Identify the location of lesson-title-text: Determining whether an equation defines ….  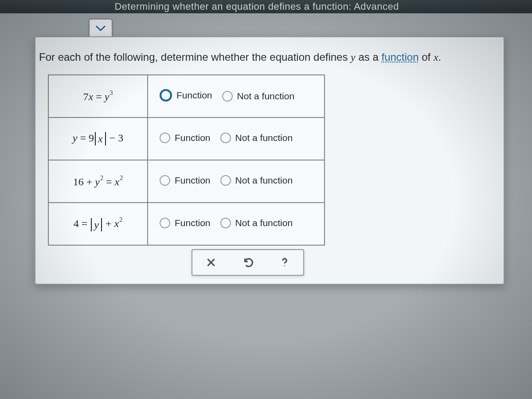
(257, 6).